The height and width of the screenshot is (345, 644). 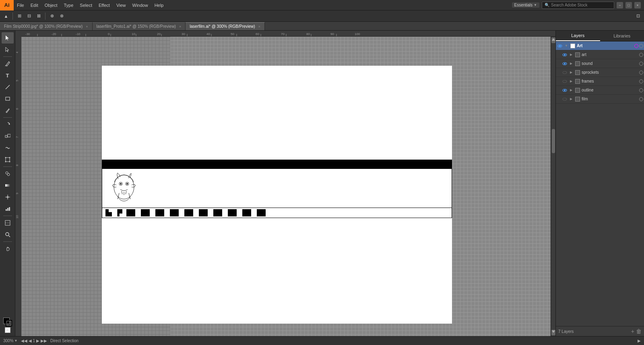 What do you see at coordinates (78, 34) in the screenshot?
I see `svg-text: -10` at bounding box center [78, 34].